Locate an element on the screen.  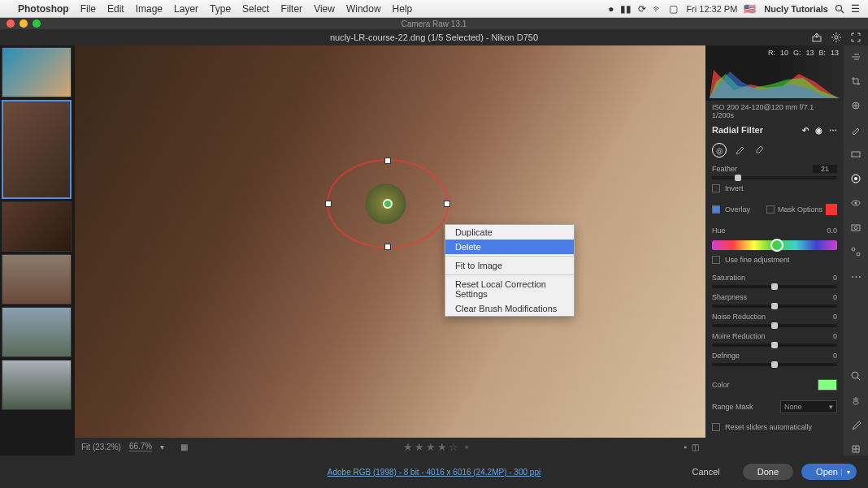
cancel-button: Cancel is located at coordinates (706, 472).